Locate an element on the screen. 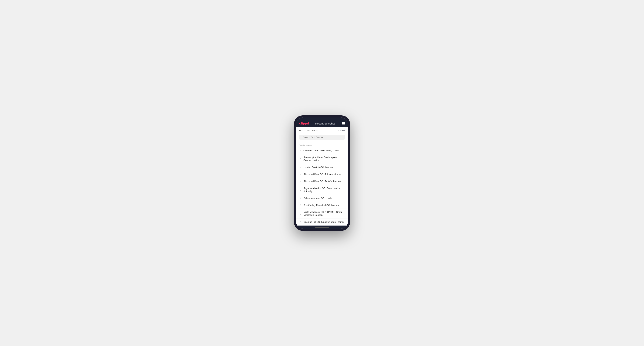 The image size is (644, 346). find-header: Find a Golf Course Cancel is located at coordinates (322, 130).